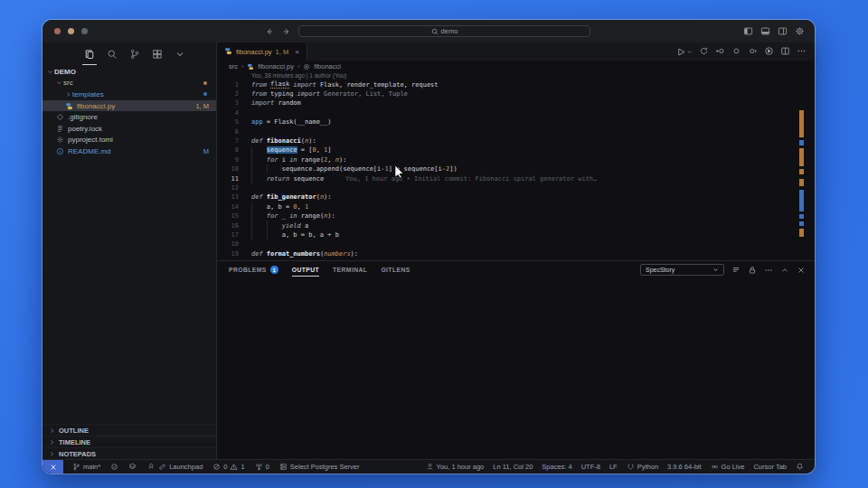  Describe the element at coordinates (90, 54) in the screenshot. I see `files-icon` at that location.